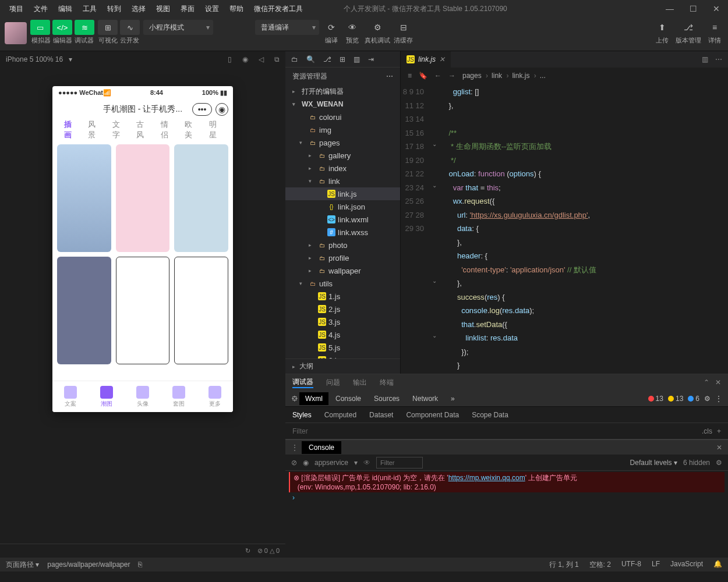  Describe the element at coordinates (342, 232) in the screenshot. I see `tree-node: #link.wxss` at that location.